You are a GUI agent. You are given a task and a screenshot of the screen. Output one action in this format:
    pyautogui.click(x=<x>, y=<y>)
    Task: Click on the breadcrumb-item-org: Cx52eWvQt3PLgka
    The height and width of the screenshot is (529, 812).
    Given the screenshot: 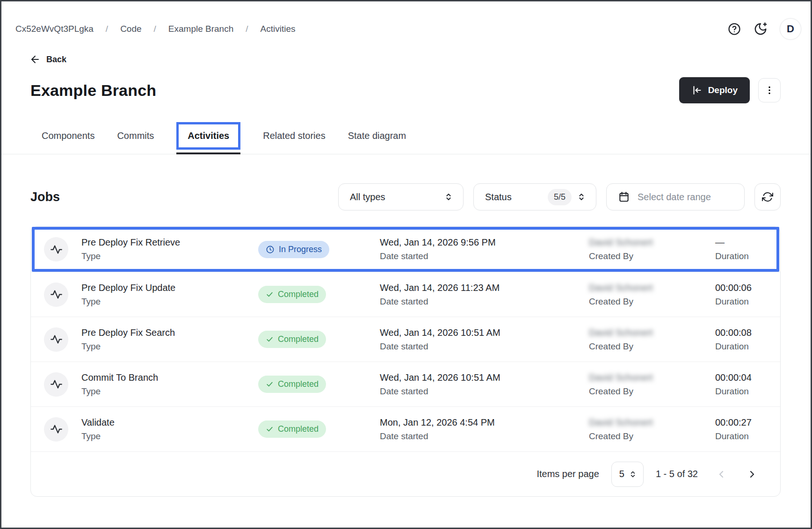 What is the action you would take?
    pyautogui.click(x=54, y=29)
    